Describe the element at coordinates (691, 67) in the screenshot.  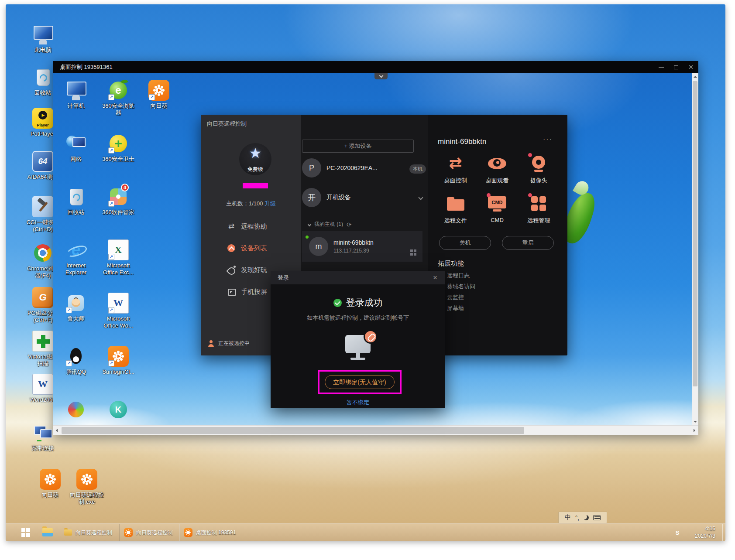
I see `close-icon: ✕` at that location.